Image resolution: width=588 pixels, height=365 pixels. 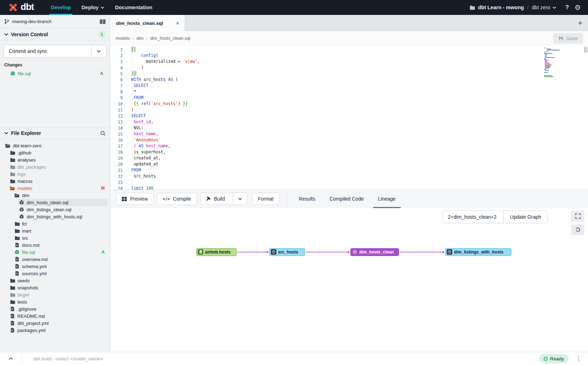 What do you see at coordinates (11, 359) in the screenshot?
I see `expand-panel-chevron-up-icon` at bounding box center [11, 359].